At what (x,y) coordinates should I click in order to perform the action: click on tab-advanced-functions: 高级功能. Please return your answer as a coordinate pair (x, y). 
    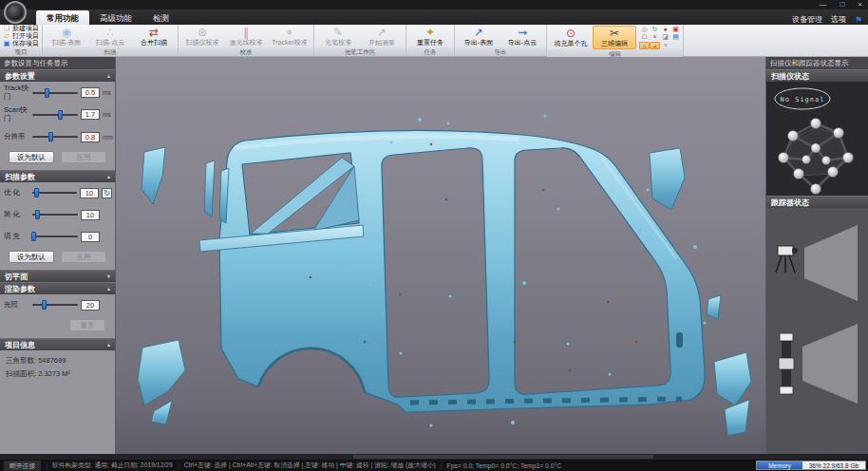
    Looking at the image, I should click on (116, 17).